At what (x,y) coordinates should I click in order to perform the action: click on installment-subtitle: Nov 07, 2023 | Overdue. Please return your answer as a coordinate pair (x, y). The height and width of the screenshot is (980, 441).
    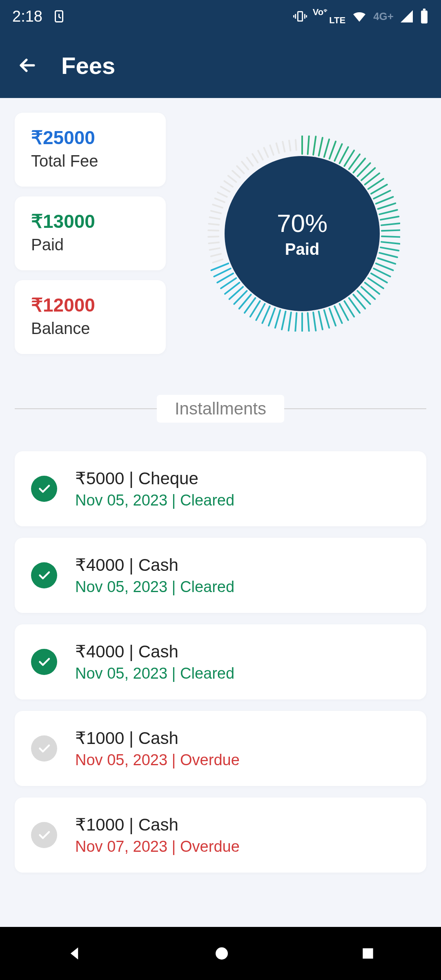
    Looking at the image, I should click on (158, 847).